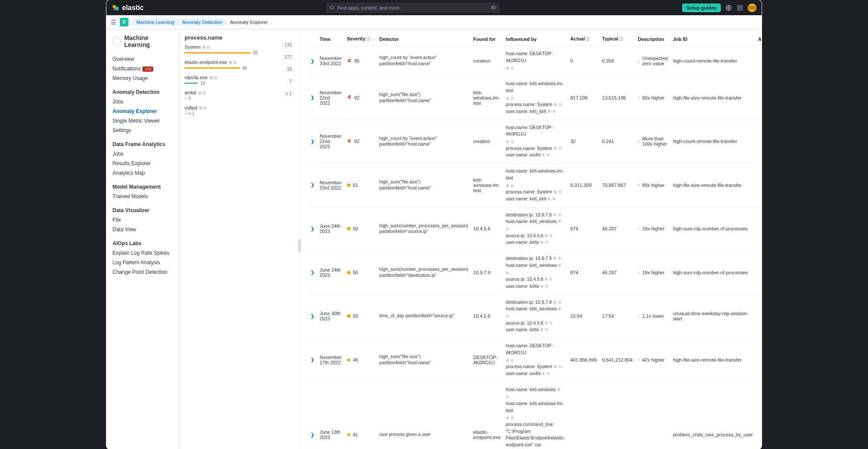  What do you see at coordinates (702, 8) in the screenshot?
I see `setup-guides-button: Setup guides` at bounding box center [702, 8].